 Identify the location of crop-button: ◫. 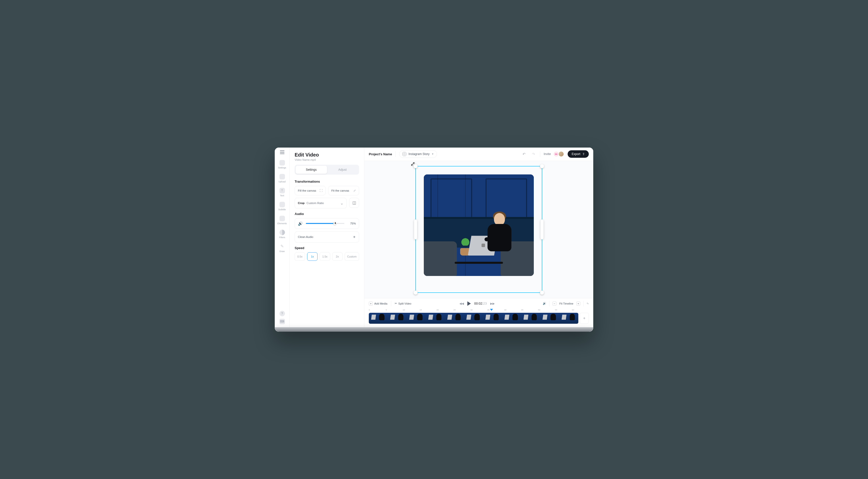
(354, 203).